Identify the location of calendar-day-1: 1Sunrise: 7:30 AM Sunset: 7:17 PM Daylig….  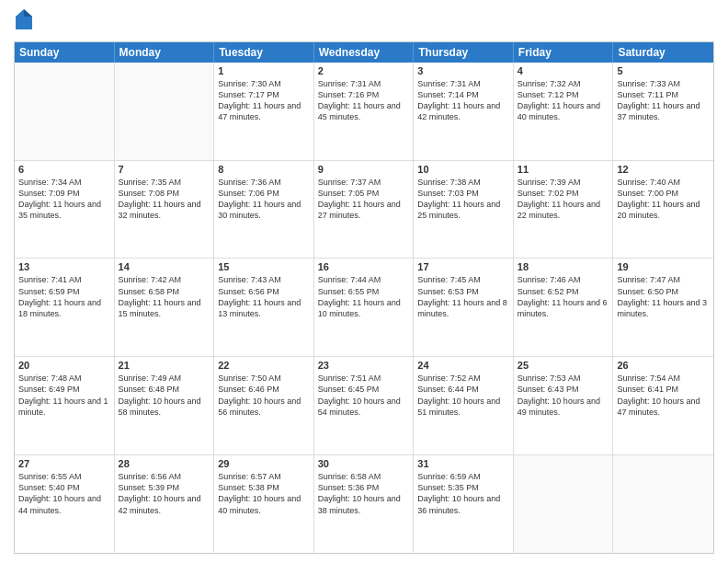
(265, 111).